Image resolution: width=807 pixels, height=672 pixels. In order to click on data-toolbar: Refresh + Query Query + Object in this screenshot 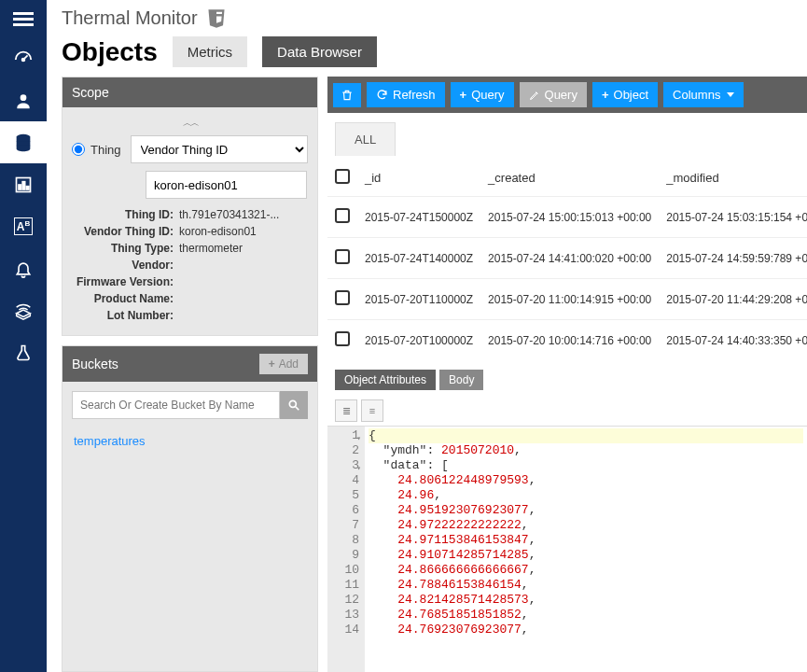, I will do `click(567, 95)`.